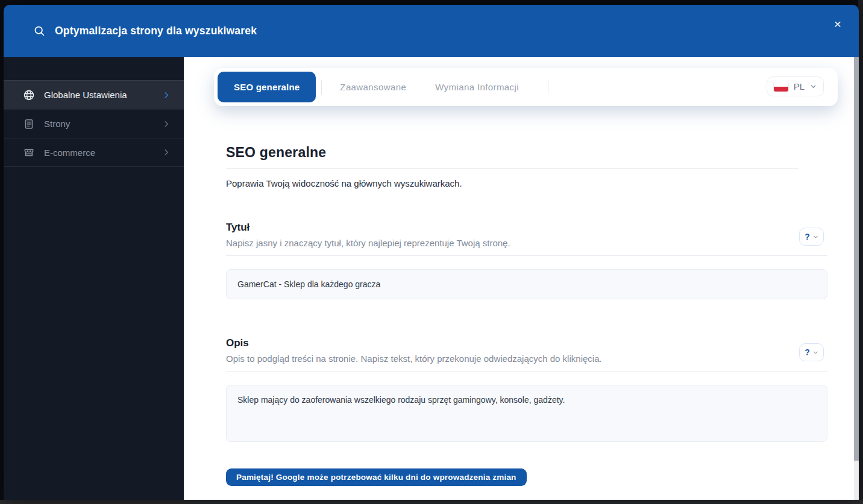 This screenshot has height=504, width=863. Describe the element at coordinates (856, 278) in the screenshot. I see `modal-scrollbar` at that location.